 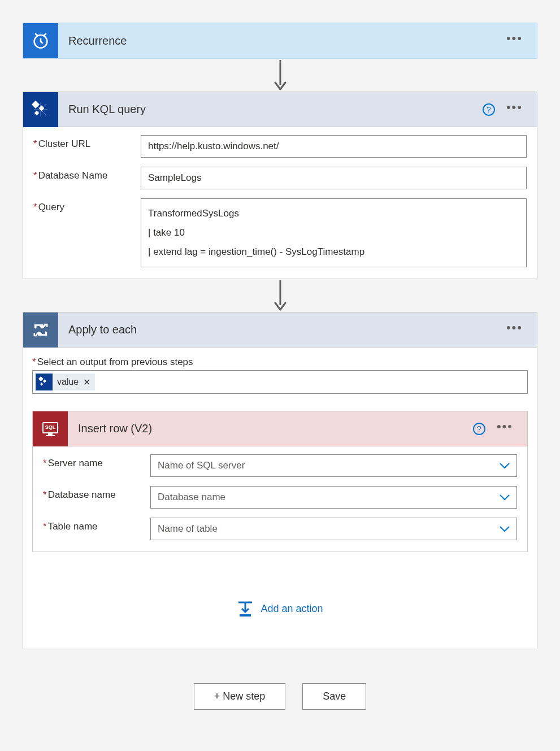 I want to click on server-name-select: Name of SQL server, so click(x=333, y=466).